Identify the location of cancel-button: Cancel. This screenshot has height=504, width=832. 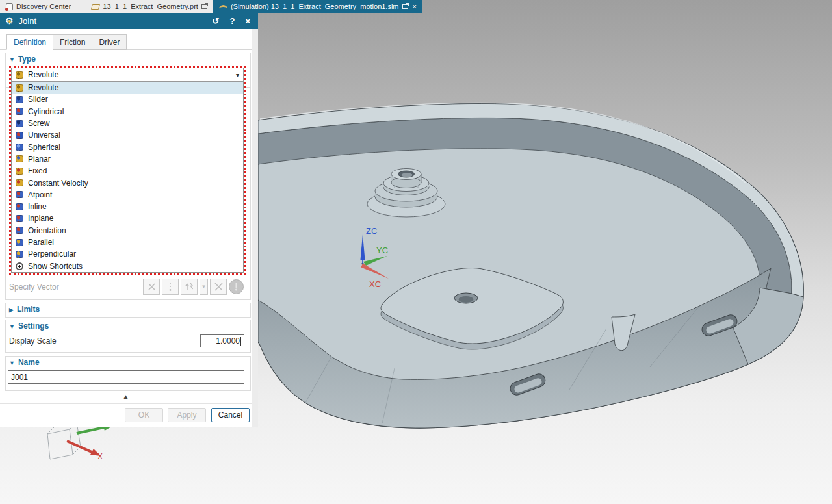
(230, 415).